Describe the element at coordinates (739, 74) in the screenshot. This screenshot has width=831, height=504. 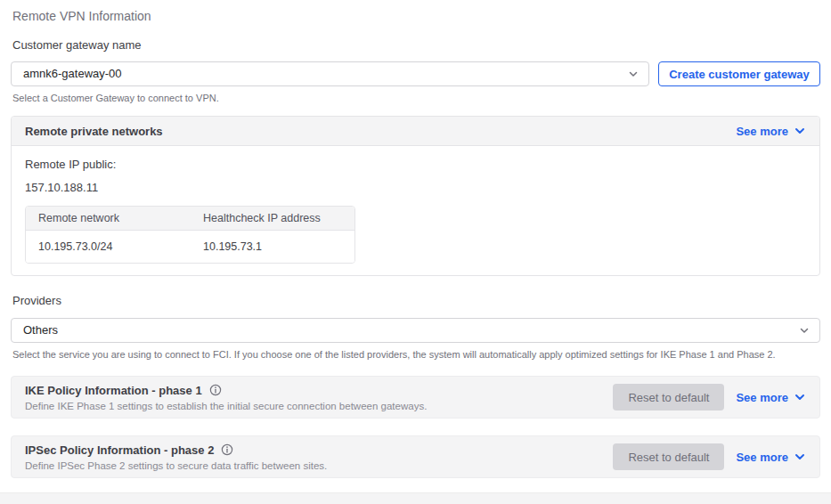
I see `create-customer-gateway-button: Create customer gateway` at that location.